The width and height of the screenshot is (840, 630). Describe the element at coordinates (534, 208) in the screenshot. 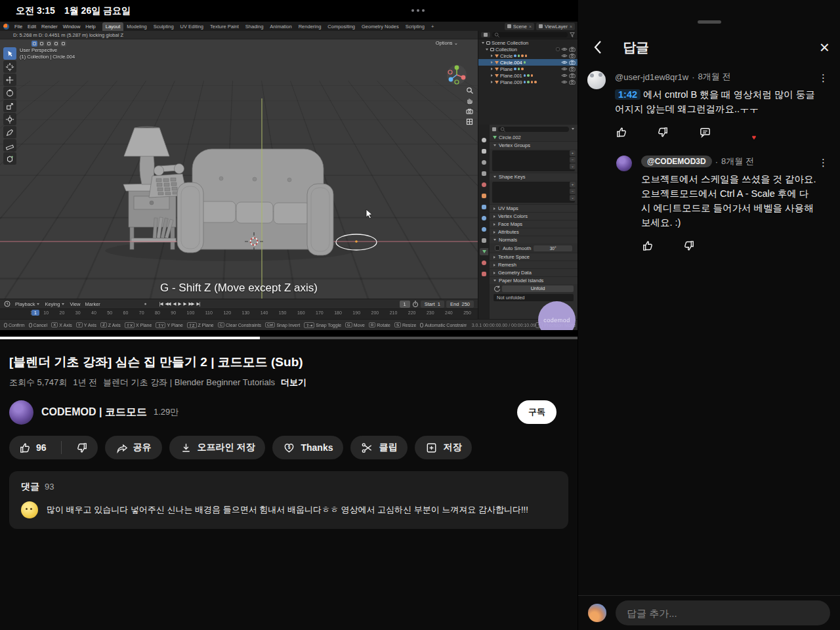

I see `section-uv-maps: UV Maps` at that location.